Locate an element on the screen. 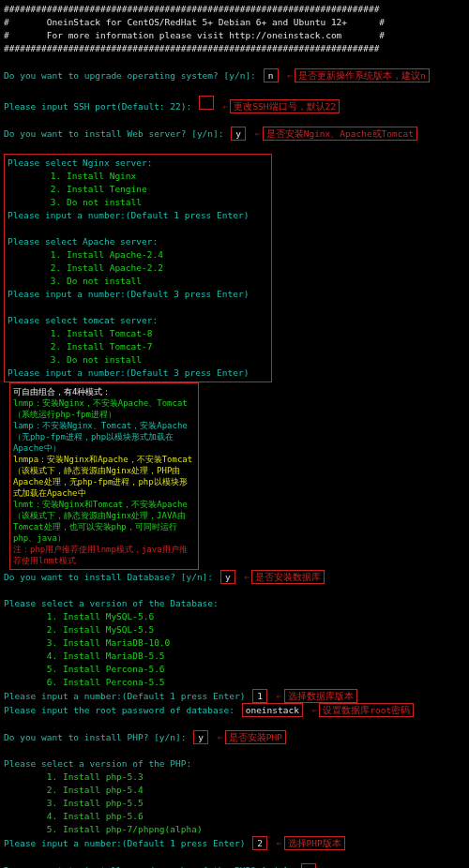  db-opt: 6. Install Percona-5.5 is located at coordinates (234, 682).